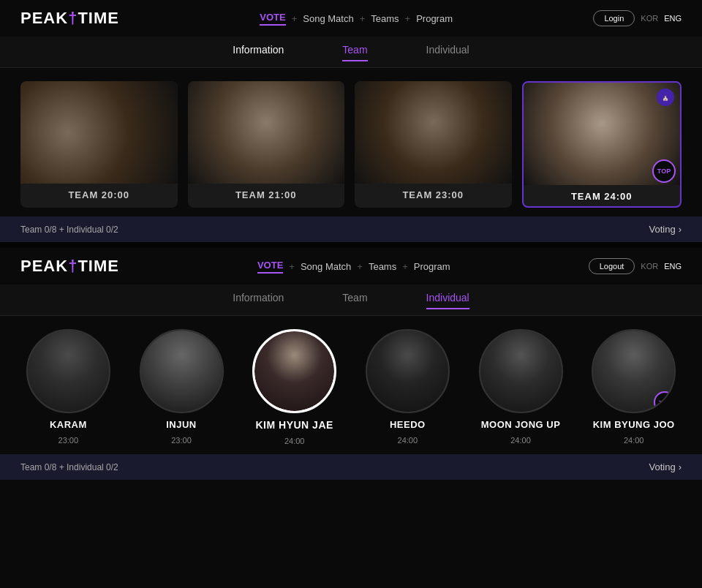 The image size is (702, 588). Describe the element at coordinates (408, 440) in the screenshot. I see `time-heedo: 24:00` at that location.